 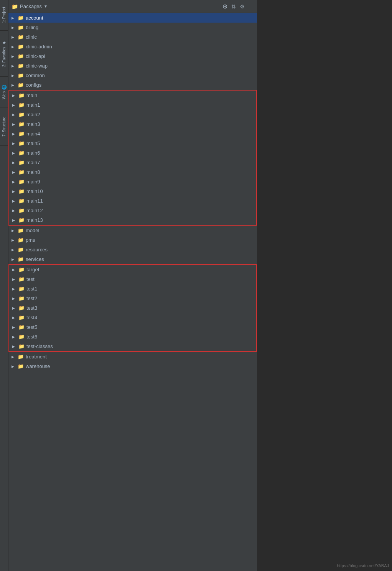 I want to click on item-label: account, so click(x=35, y=18).